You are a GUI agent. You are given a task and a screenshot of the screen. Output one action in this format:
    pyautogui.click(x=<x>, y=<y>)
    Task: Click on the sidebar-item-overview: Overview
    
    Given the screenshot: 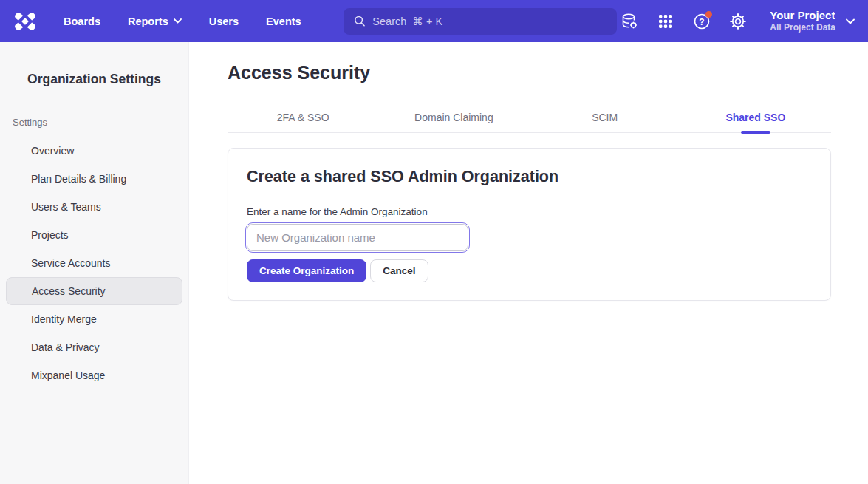 What is the action you would take?
    pyautogui.click(x=95, y=151)
    